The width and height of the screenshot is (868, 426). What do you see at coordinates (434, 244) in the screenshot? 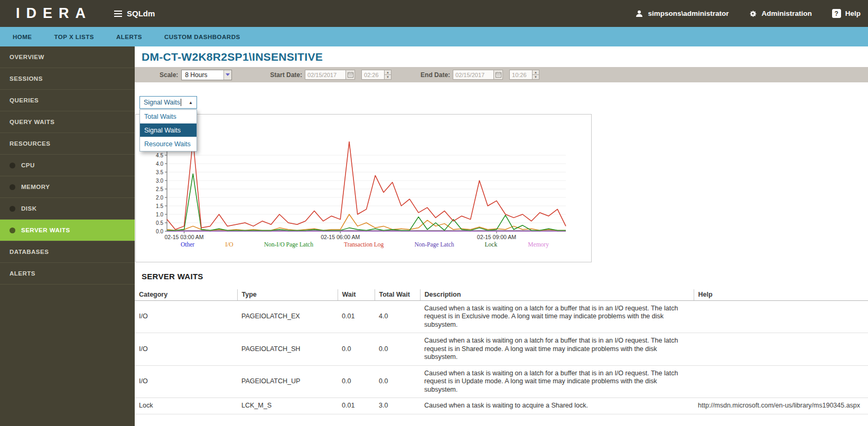
I see `legend-non-page-latch: Non-Page Latch` at bounding box center [434, 244].